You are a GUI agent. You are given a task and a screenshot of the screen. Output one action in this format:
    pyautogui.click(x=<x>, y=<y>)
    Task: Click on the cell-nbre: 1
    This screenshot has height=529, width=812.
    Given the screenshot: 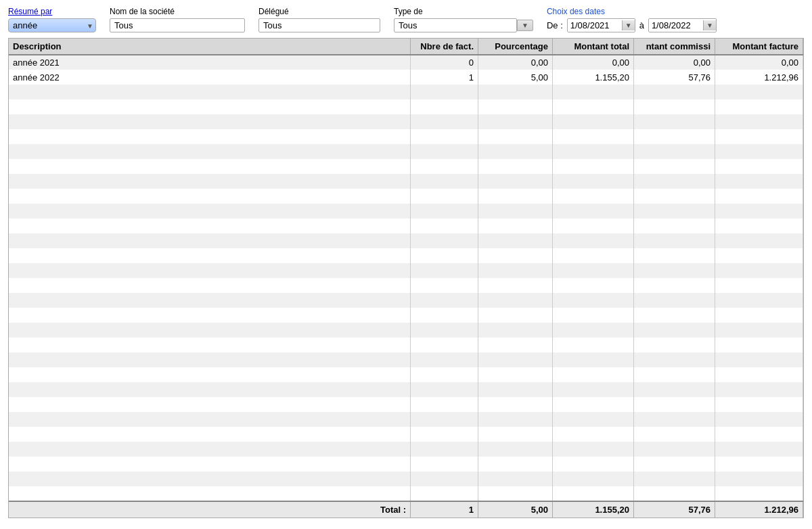 What is the action you would take?
    pyautogui.click(x=445, y=77)
    